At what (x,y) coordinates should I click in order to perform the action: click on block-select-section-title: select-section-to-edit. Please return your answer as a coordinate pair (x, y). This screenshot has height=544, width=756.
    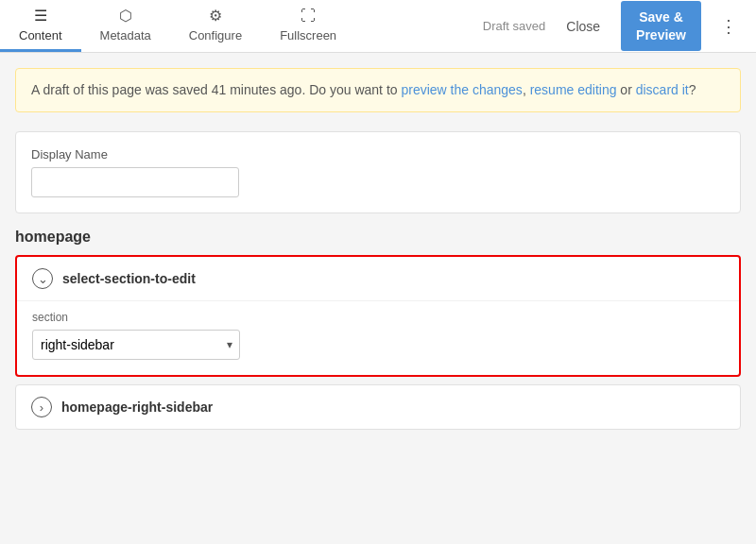
    Looking at the image, I should click on (129, 279).